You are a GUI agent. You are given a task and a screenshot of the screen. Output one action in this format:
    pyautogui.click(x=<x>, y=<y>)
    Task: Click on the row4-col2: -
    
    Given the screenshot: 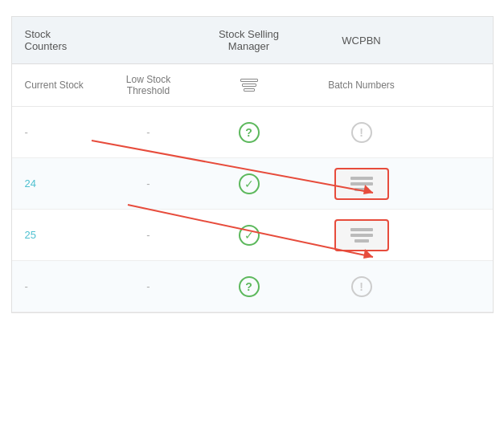 What is the action you would take?
    pyautogui.click(x=149, y=286)
    